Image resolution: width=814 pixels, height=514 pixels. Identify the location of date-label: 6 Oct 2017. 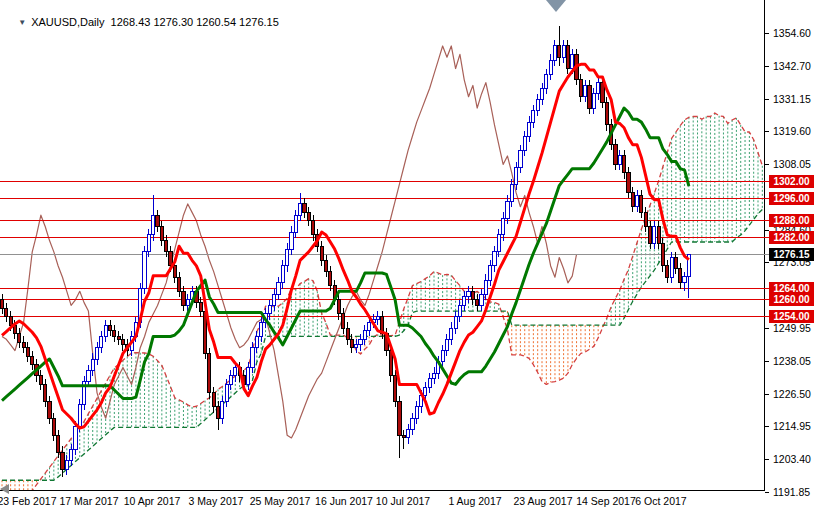
(660, 501).